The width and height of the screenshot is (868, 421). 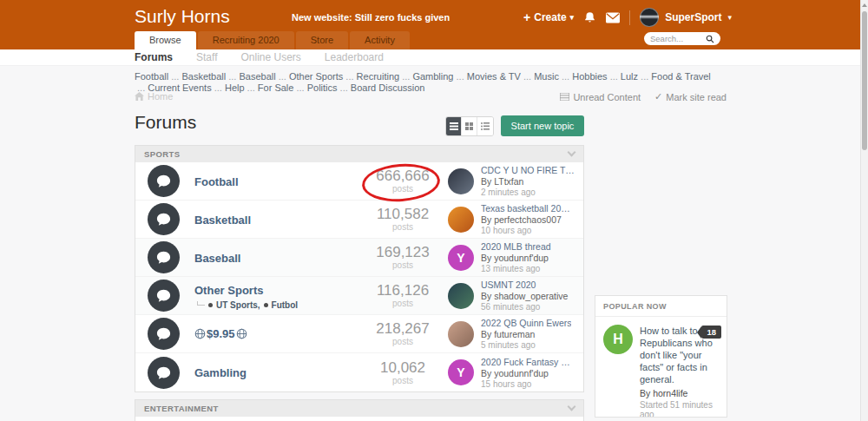 What do you see at coordinates (865, 5) in the screenshot?
I see `scrollbar-up-arrow-icon` at bounding box center [865, 5].